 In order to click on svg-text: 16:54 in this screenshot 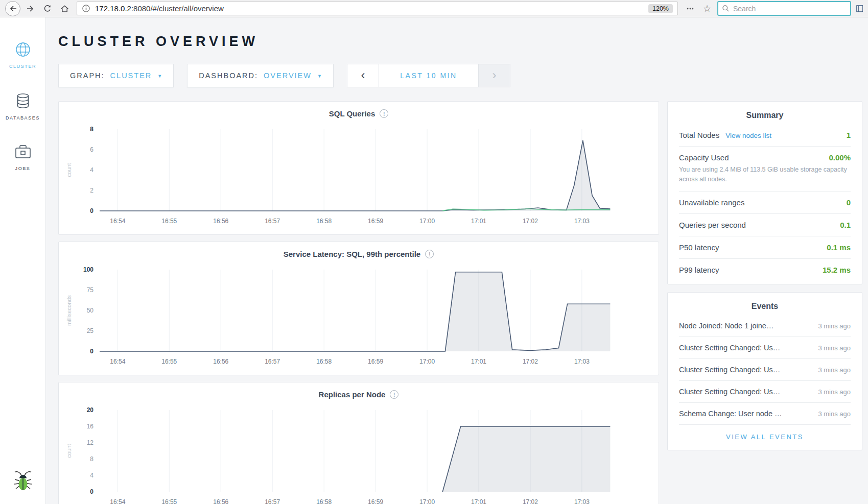, I will do `click(118, 362)`.